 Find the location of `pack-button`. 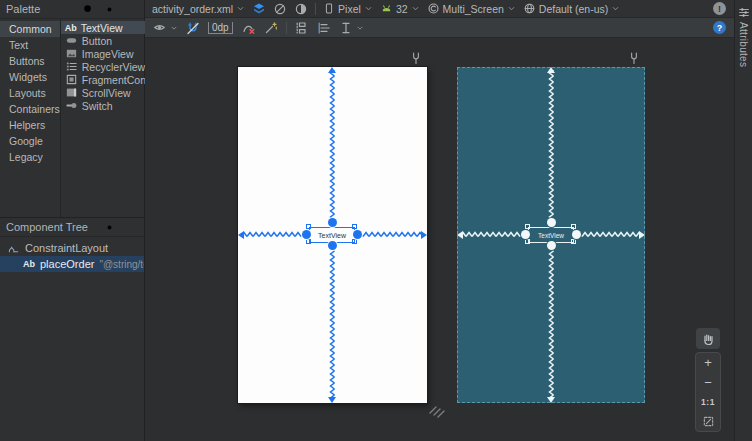

pack-button is located at coordinates (302, 28).